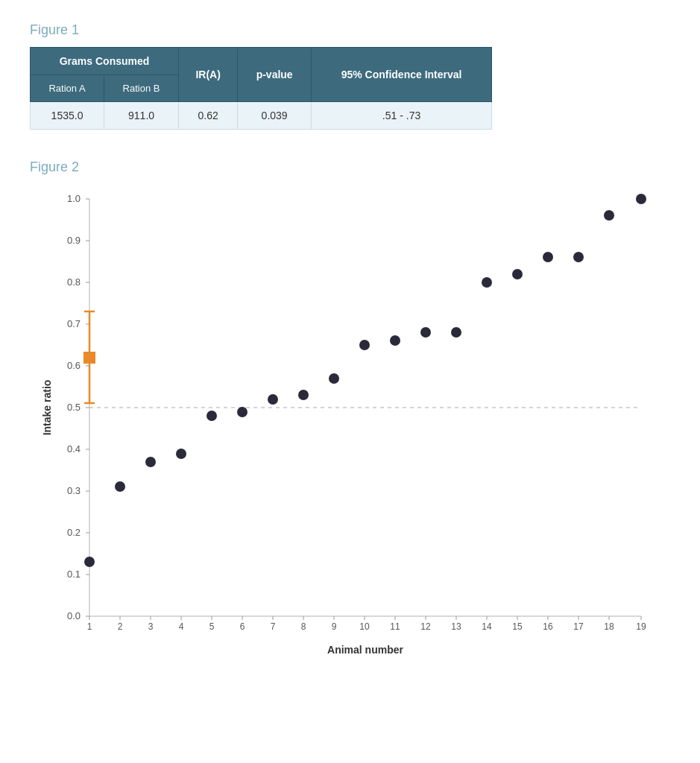  Describe the element at coordinates (261, 88) in the screenshot. I see `figure1-table-container: Grams Consumed IR(A) p-value 95% Confide…` at that location.